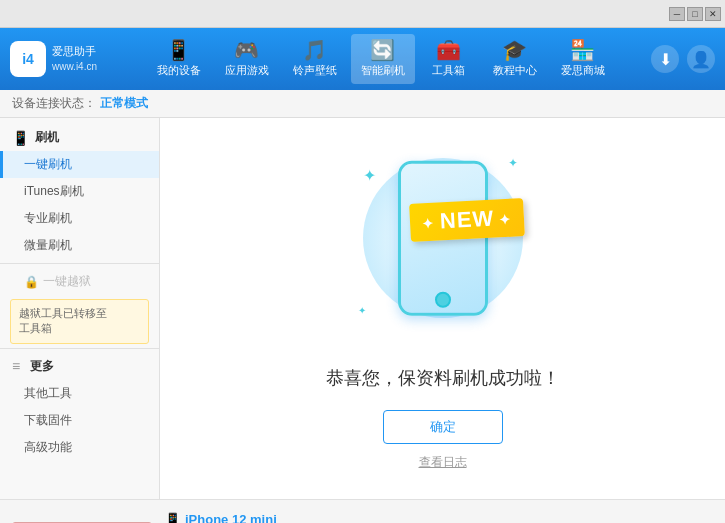 The height and width of the screenshot is (523, 725). I want to click on flash-section-icon: 📱, so click(20, 138).